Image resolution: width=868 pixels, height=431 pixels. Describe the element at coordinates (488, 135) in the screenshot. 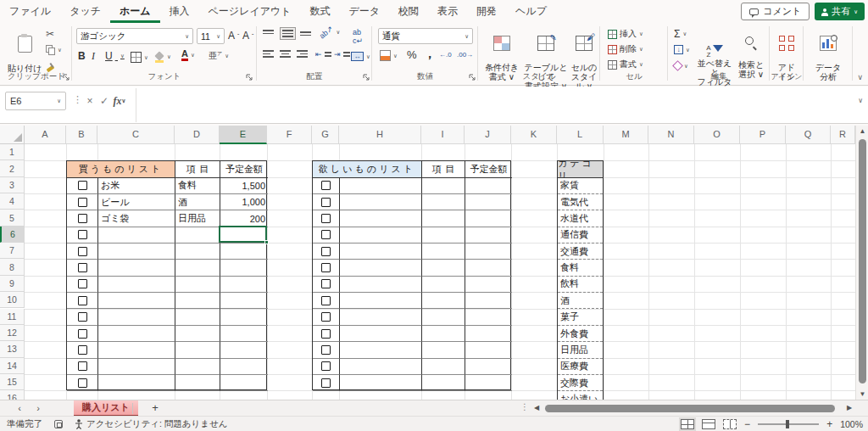

I see `column-header-J: J` at that location.